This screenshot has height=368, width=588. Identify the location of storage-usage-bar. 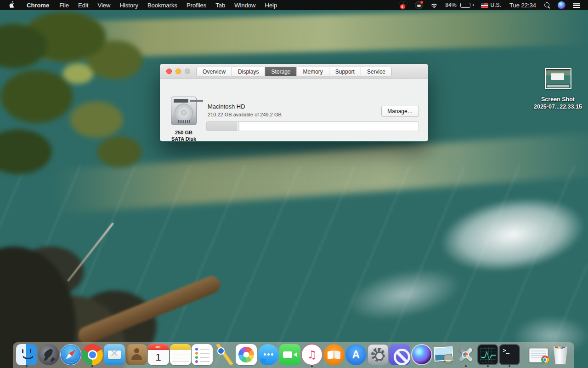
(312, 126).